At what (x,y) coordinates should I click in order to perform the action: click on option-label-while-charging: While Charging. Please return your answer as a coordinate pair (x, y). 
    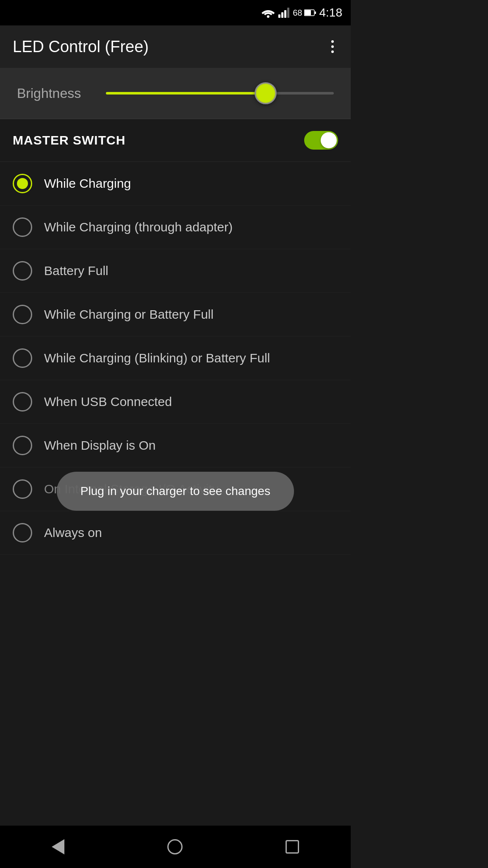
    Looking at the image, I should click on (87, 184).